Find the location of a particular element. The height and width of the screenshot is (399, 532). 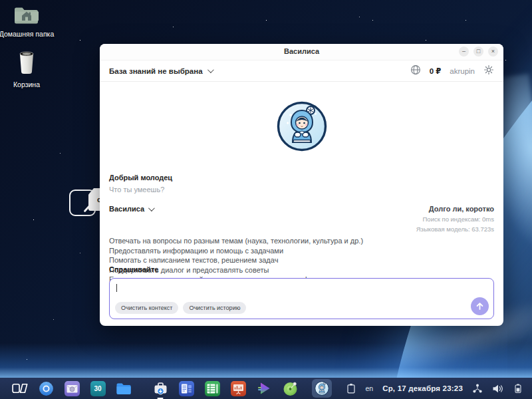

window-header: База знаний не выбрана 0 ₽ akrupin is located at coordinates (302, 71).